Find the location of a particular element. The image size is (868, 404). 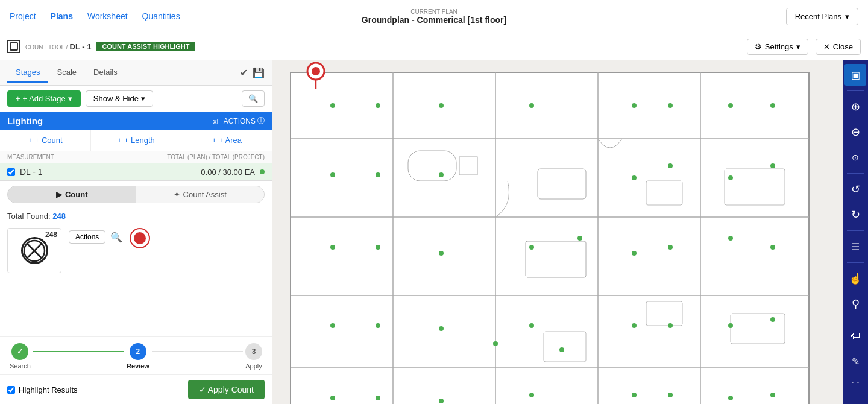

pencil-button: ✎ is located at coordinates (855, 361).